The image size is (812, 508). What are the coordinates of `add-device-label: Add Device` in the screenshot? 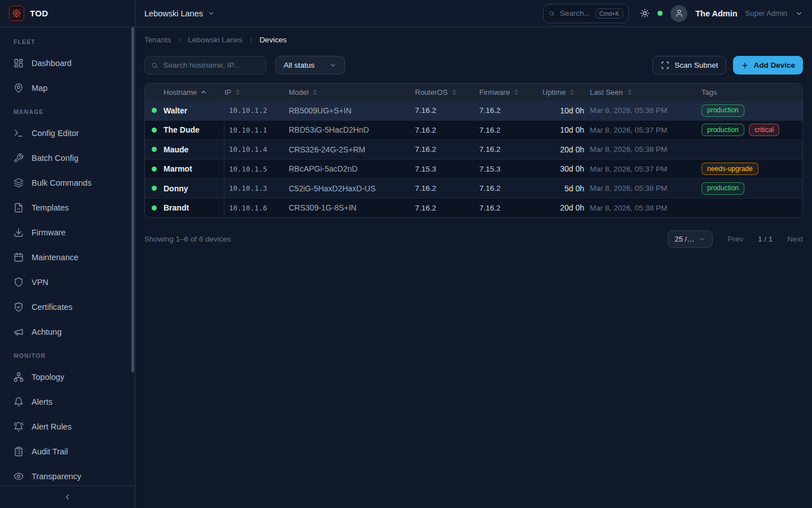 It's located at (774, 65).